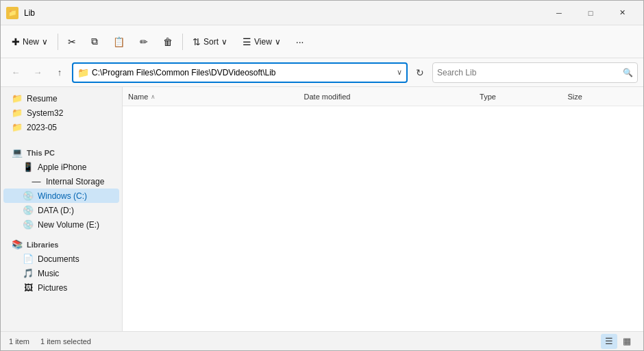 The width and height of the screenshot is (644, 351). Describe the element at coordinates (36, 181) in the screenshot. I see `storage-icon: —` at that location.